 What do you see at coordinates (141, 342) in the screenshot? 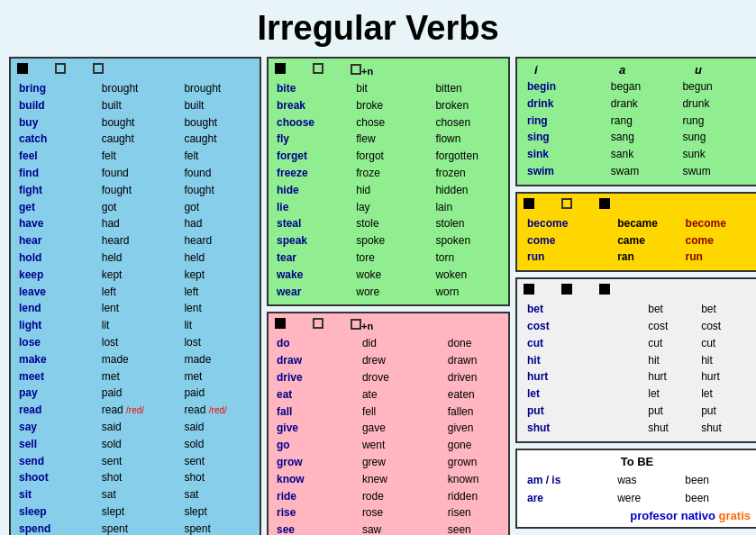
I see `verb-past: lost` at bounding box center [141, 342].